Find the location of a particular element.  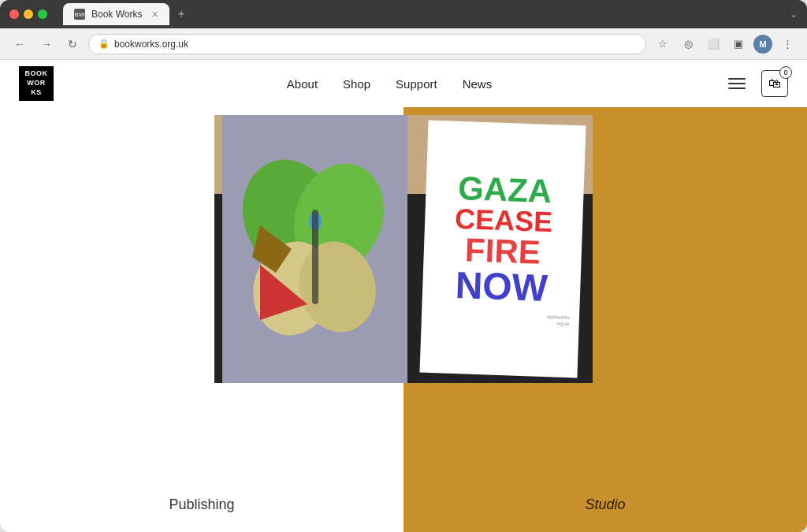

url-text: bookworks.org.uk is located at coordinates (151, 44).